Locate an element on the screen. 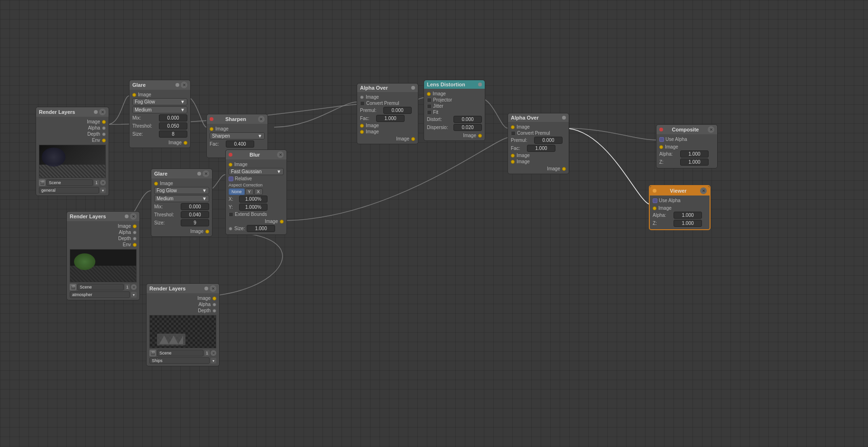 The height and width of the screenshot is (447, 868). viewer-image-in-socket is located at coordinates (655, 208).